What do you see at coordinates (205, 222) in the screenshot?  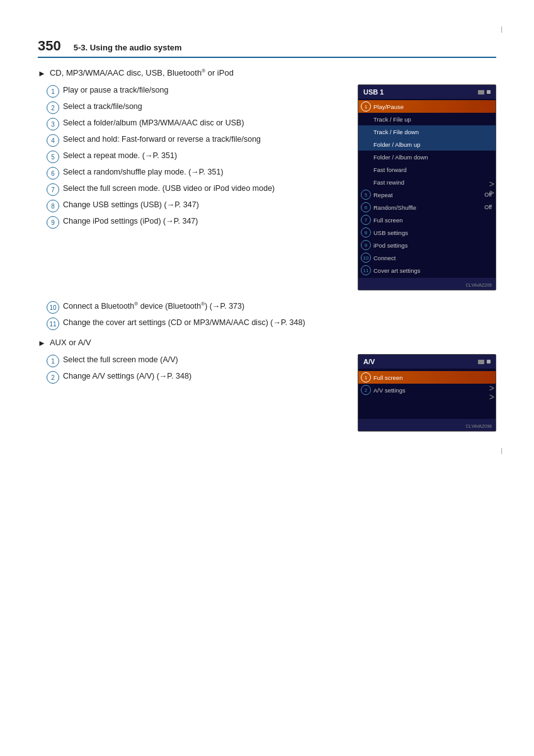 I see `item-9-text: Change iPod settings (iPod) (→P. 347)` at bounding box center [205, 222].